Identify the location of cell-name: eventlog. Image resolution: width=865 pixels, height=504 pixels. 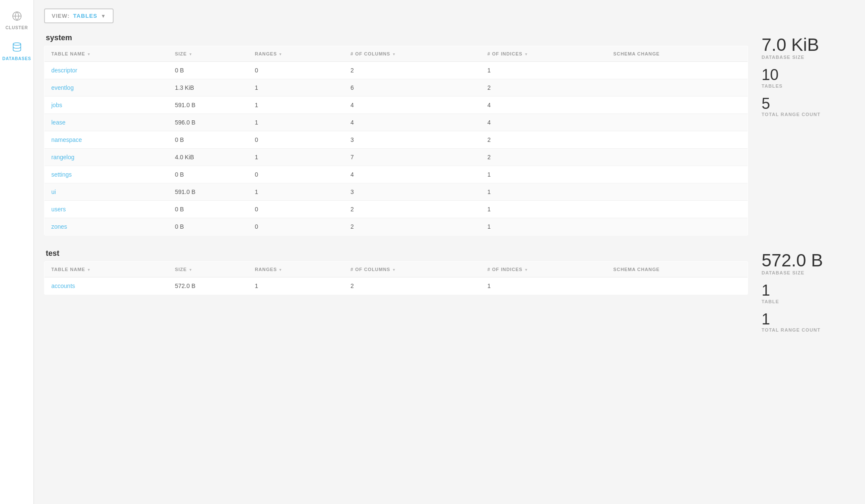
(106, 88).